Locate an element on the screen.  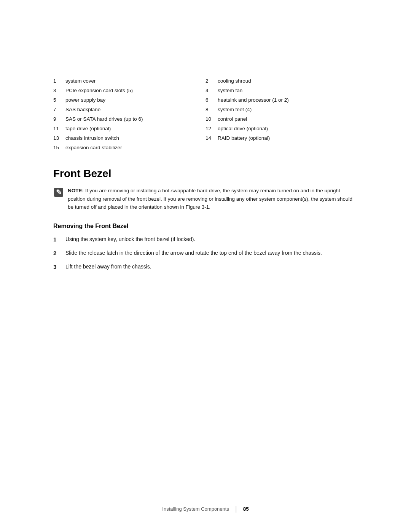
parts-cell-right: 10control panel is located at coordinates (282, 119).